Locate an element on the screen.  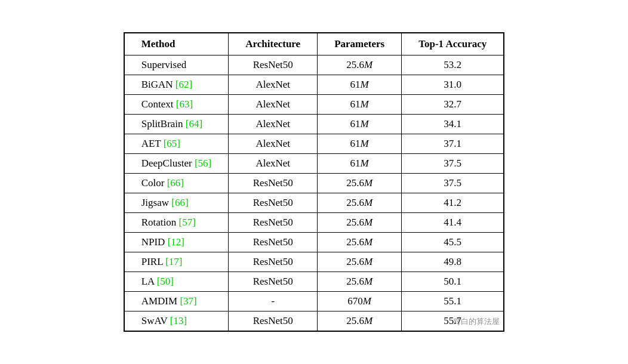
table-row: NPID [12]ResNet5025.6M45.5 is located at coordinates (314, 242).